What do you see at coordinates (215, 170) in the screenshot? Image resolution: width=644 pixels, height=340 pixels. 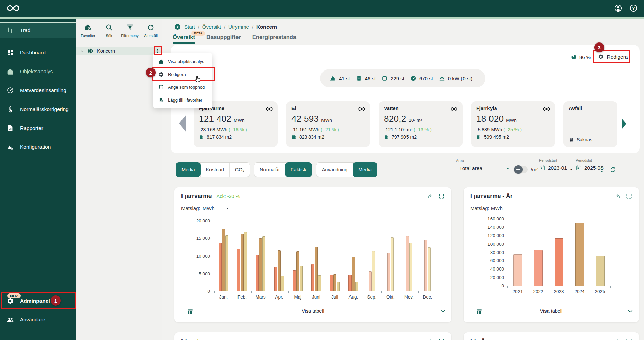 I see `filter-option-kostnad: Kostnad` at bounding box center [215, 170].